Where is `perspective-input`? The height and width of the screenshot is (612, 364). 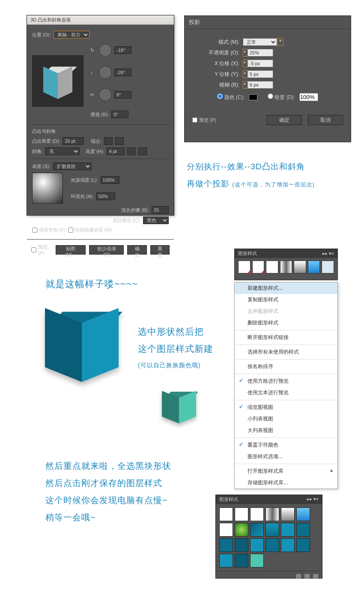 perspective-input is located at coordinates (120, 114).